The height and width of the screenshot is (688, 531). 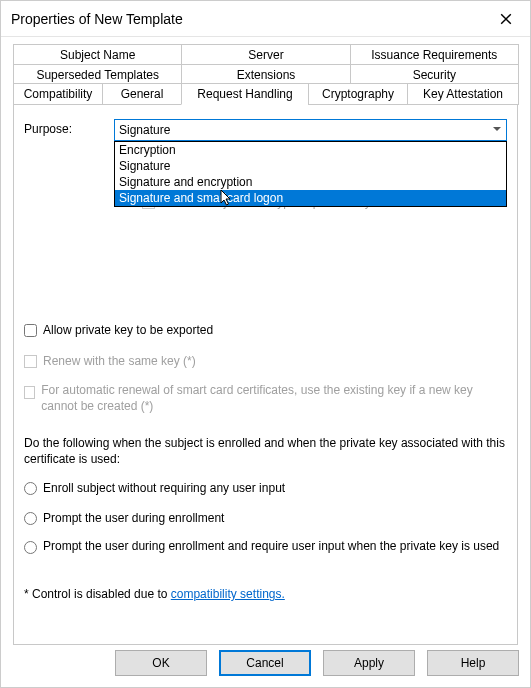 What do you see at coordinates (310, 174) in the screenshot?
I see `purpose-dropdown: Encryption Signature Signature and encry…` at bounding box center [310, 174].